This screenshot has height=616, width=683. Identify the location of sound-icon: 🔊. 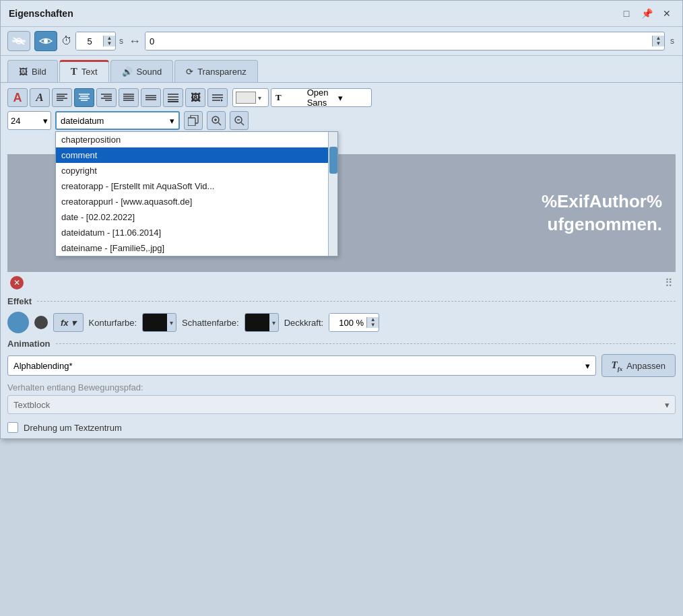
(127, 71).